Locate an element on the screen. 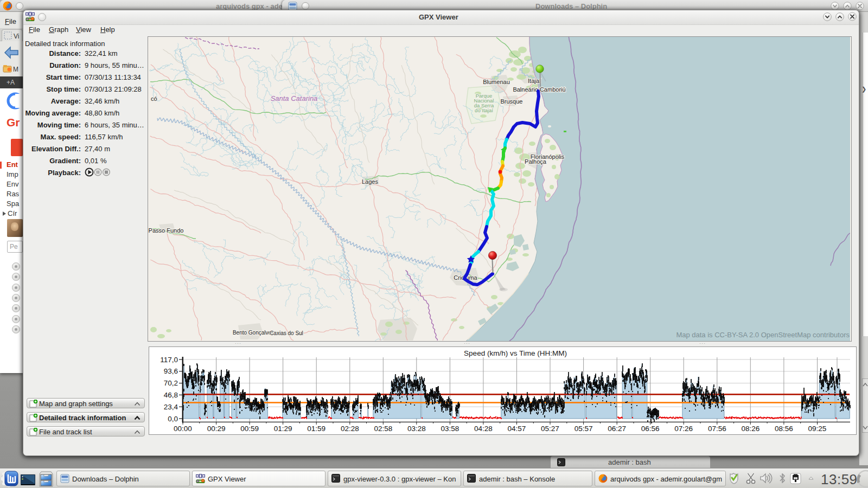 The image size is (868, 488). svg-text: 08:26 is located at coordinates (750, 428).